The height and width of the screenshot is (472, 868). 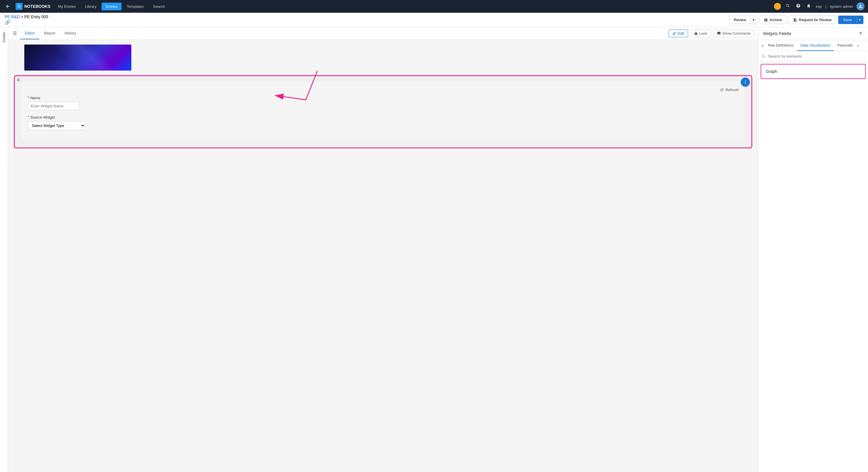 I want to click on widget-form: Refresh * Name *, so click(x=383, y=111).